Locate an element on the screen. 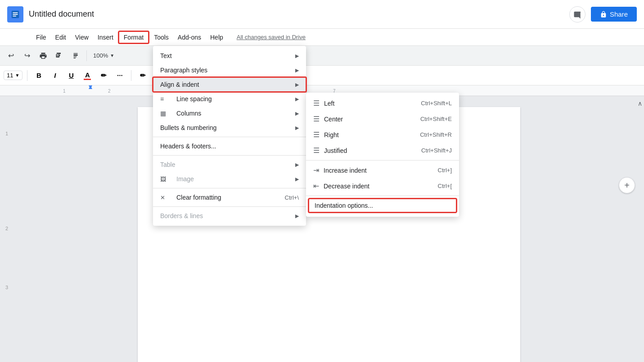  increase-indent: ⇥ Increase indent Ctrl+] is located at coordinates (383, 170).